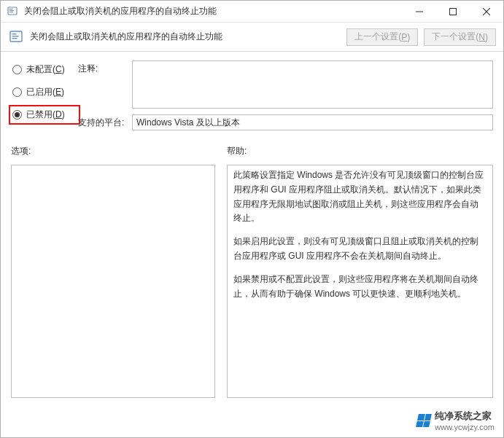  I want to click on watermark: 纯净系统之家 www.ycwjzy.com, so click(456, 421).